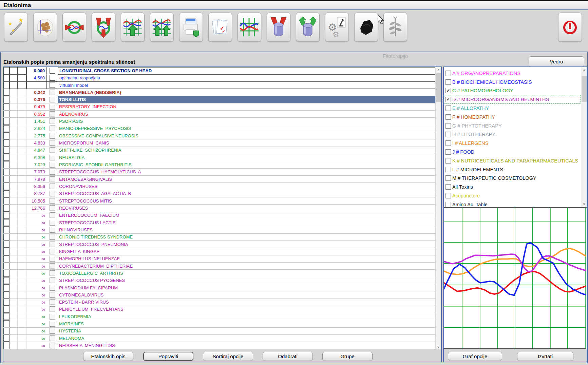  Describe the element at coordinates (219, 324) in the screenshot. I see `table-row: ∞MIGRAINES` at that location.